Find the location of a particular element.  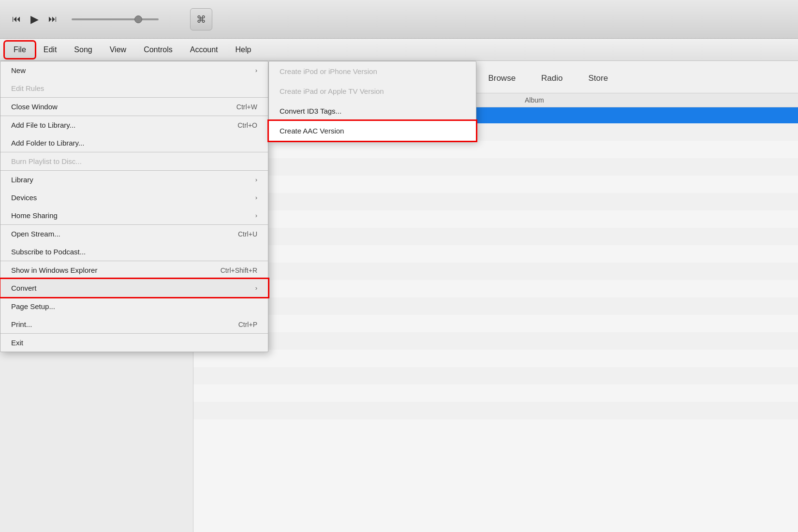

menu-item-subscribe-podcast: Subscribe to Podcast... is located at coordinates (134, 251).